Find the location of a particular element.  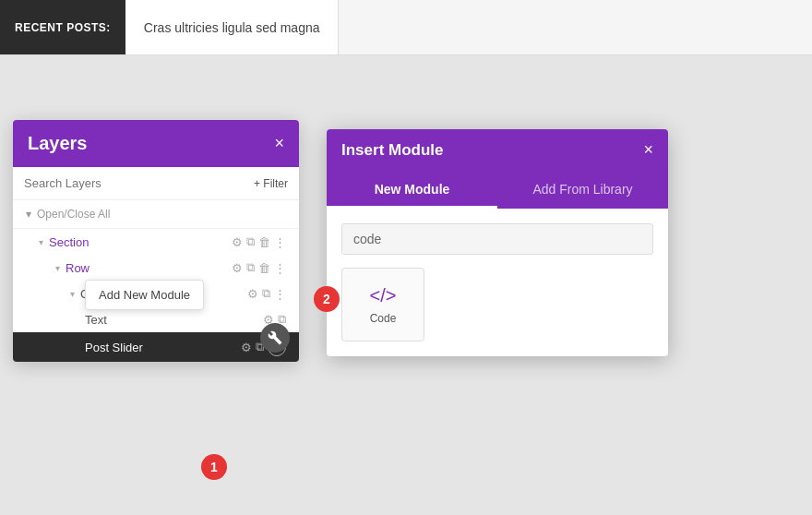

section-label: Section is located at coordinates (137, 242).